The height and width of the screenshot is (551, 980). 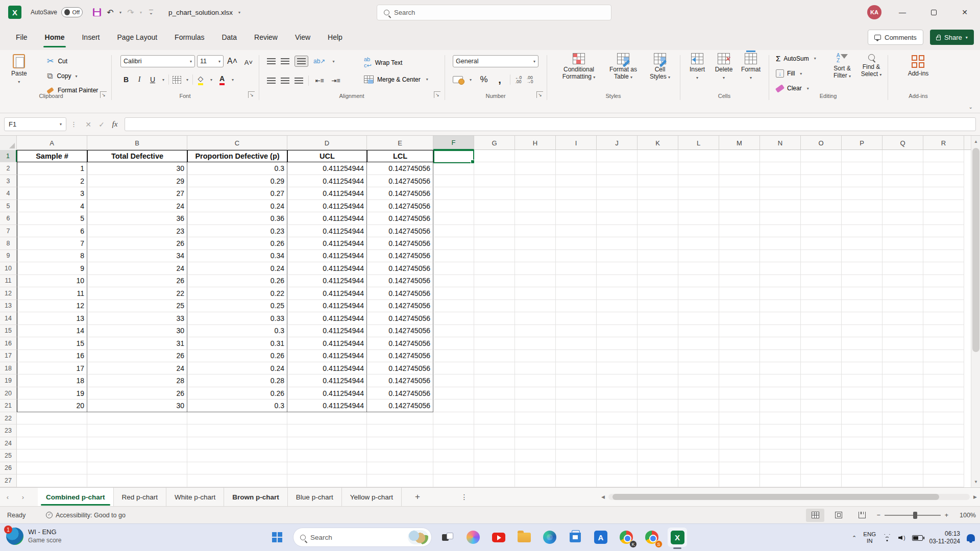 What do you see at coordinates (576, 231) in the screenshot?
I see `cell-I7` at bounding box center [576, 231].